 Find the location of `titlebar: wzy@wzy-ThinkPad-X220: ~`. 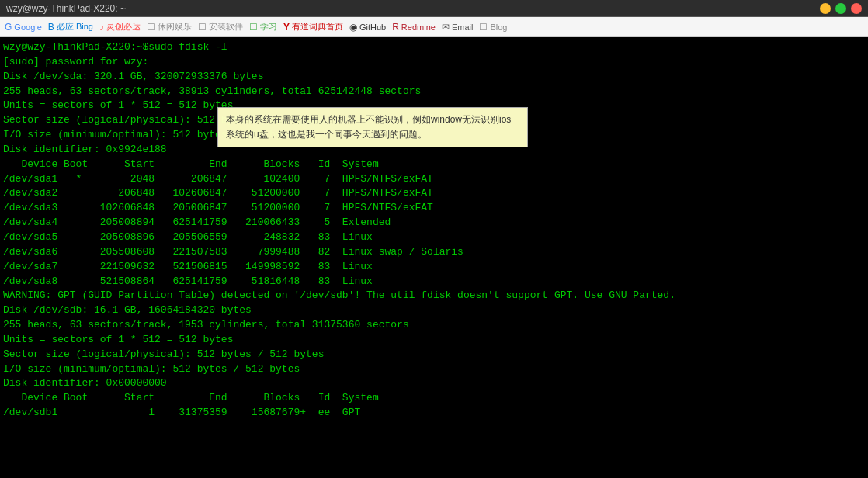

titlebar: wzy@wzy-ThinkPad-X220: ~ is located at coordinates (434, 9).